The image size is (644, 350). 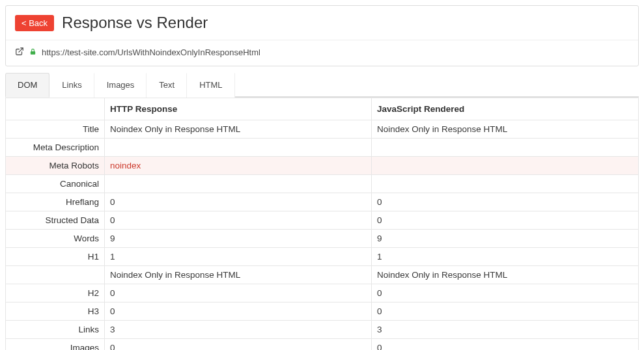 What do you see at coordinates (505, 293) in the screenshot?
I see `cell-h2-rendered: 0` at bounding box center [505, 293].